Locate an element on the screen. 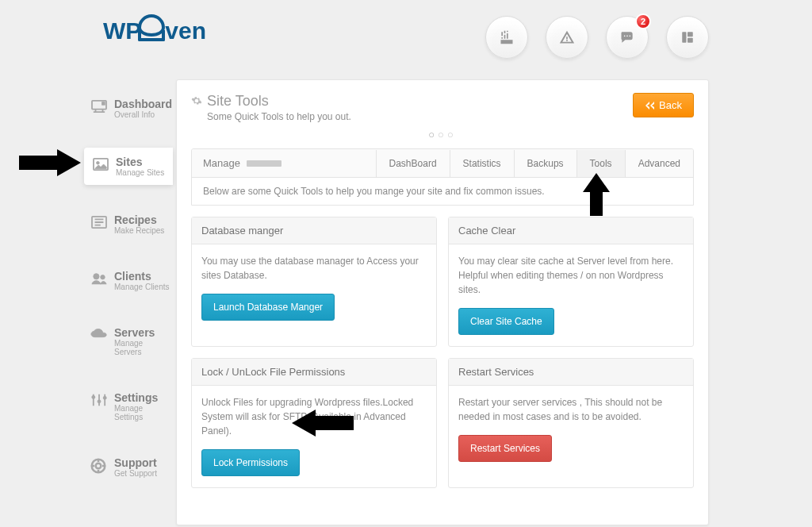 The image size is (812, 527). panel-subtitle: Some Quick Tools to help you out. is located at coordinates (279, 117).